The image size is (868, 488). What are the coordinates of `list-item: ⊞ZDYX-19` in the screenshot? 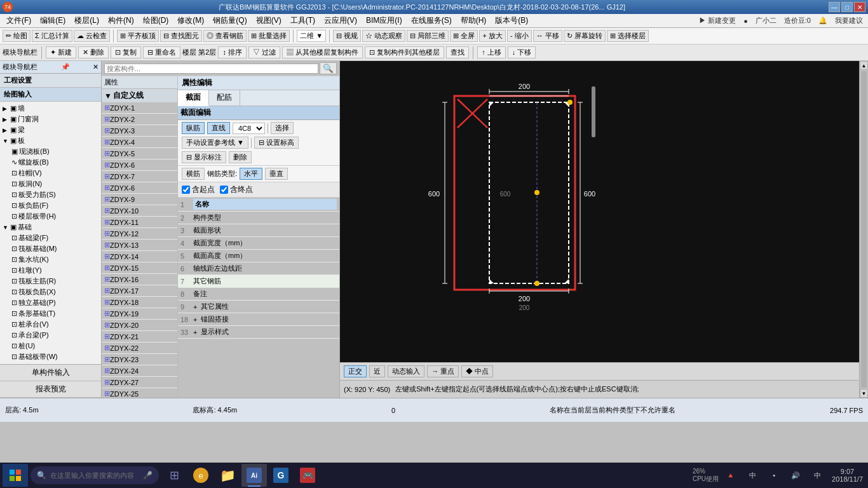 It's located at (140, 314).